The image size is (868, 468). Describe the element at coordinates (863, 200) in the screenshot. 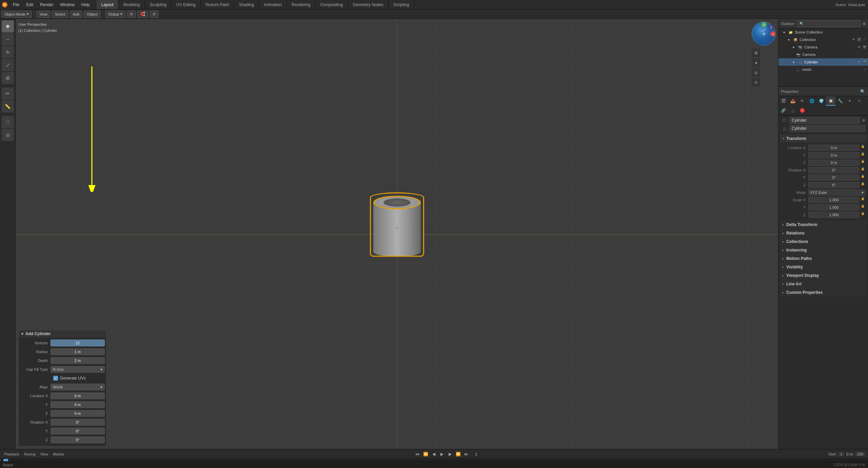

I see `scale-x-lock: 🔒` at that location.